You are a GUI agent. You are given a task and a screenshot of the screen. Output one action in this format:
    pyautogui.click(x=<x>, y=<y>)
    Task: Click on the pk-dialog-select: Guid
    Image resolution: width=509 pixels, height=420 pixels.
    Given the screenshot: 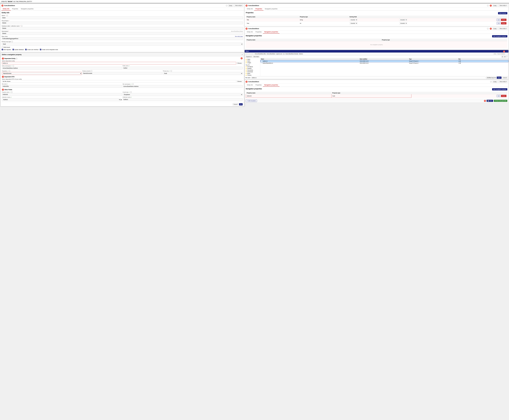 What is the action you would take?
    pyautogui.click(x=203, y=74)
    